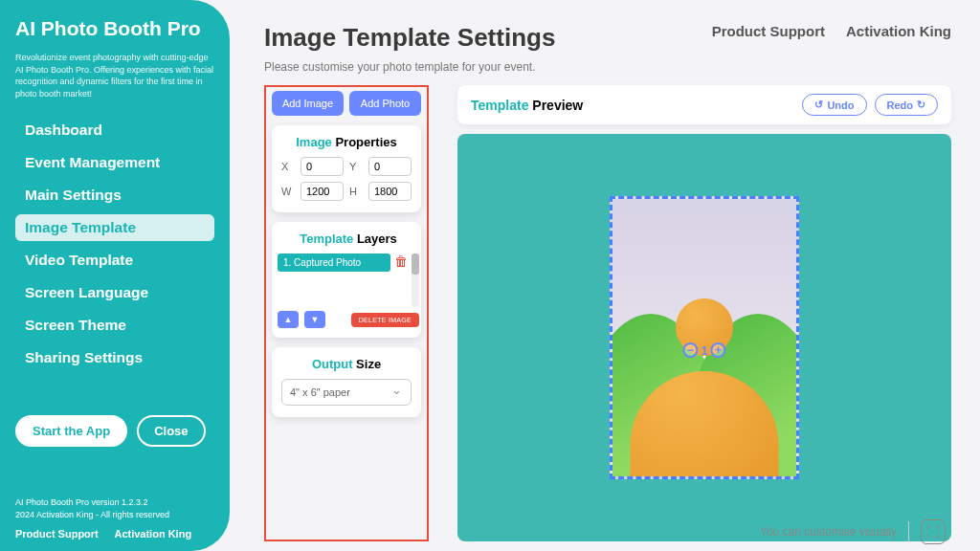 The image size is (980, 551). I want to click on input-w, so click(322, 191).